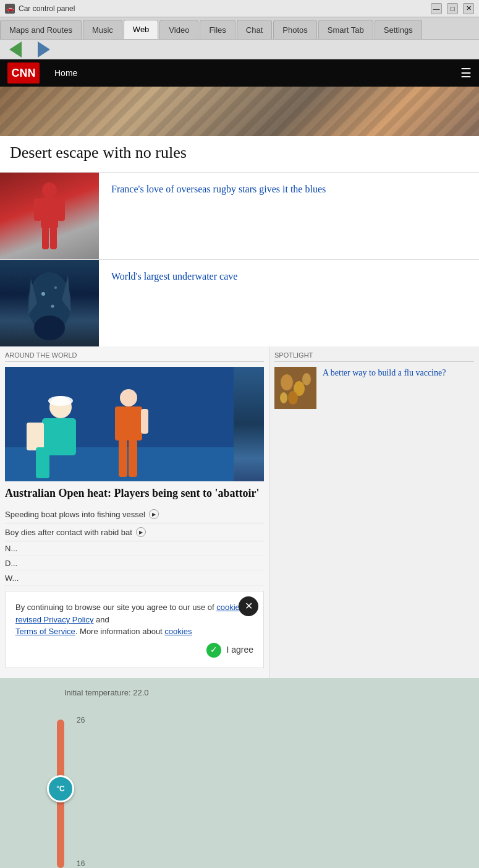 Image resolution: width=479 pixels, height=868 pixels. I want to click on around-world-image, so click(135, 424).